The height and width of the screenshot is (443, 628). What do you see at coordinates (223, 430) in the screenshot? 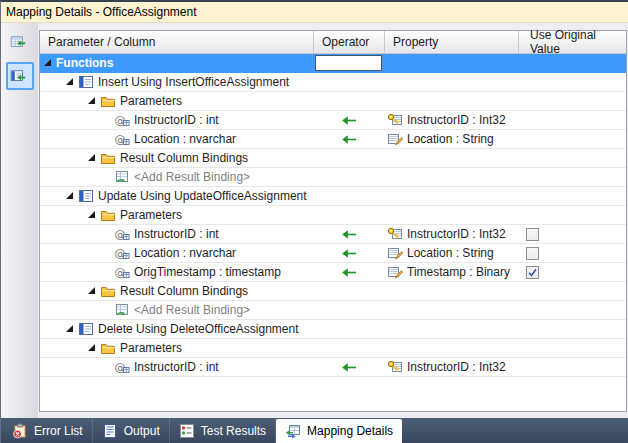
I see `tab-test-results: Test Results` at bounding box center [223, 430].